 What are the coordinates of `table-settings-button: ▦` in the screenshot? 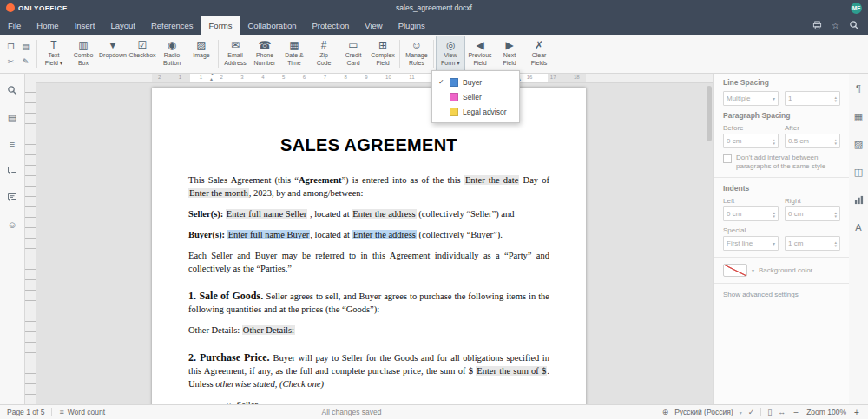 It's located at (858, 116).